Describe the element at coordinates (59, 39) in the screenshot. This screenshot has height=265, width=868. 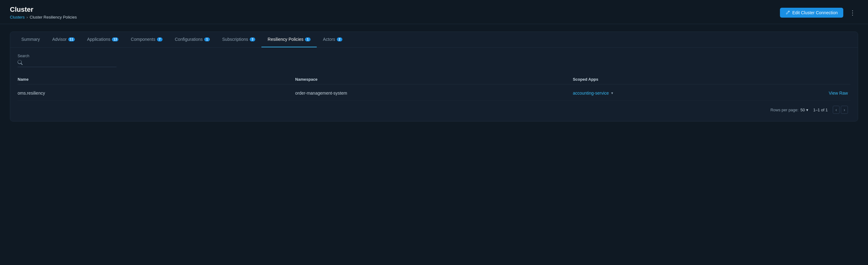
I see `tab-advisor-label: Advisor` at that location.